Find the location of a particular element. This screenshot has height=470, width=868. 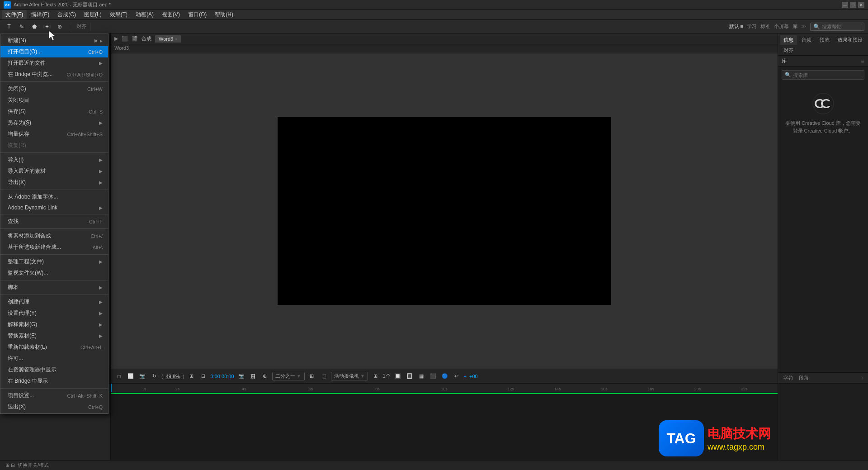

rp-tab-paragraph: 段落 is located at coordinates (804, 378).